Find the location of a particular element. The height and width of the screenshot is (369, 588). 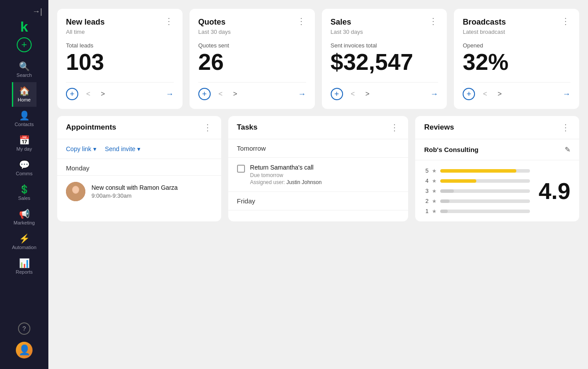

sidebar-item-home: 🏠Home is located at coordinates (24, 94).